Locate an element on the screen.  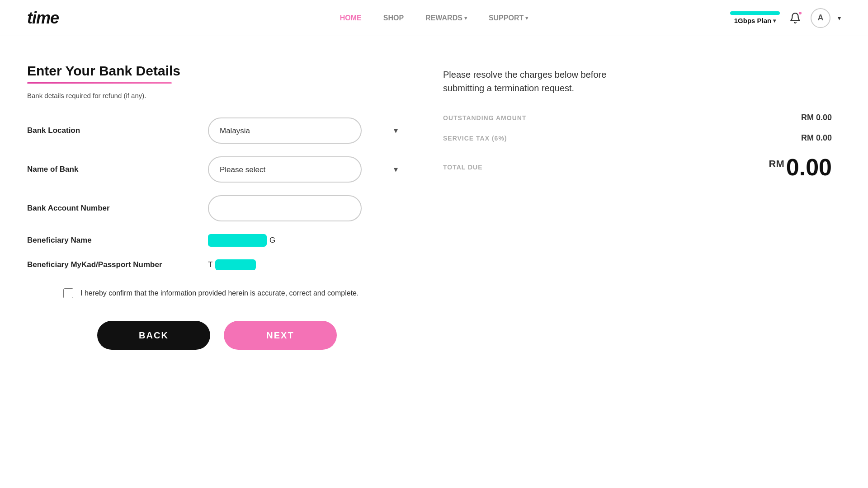
name-of-bank-label: Name of Bank is located at coordinates (118, 169).